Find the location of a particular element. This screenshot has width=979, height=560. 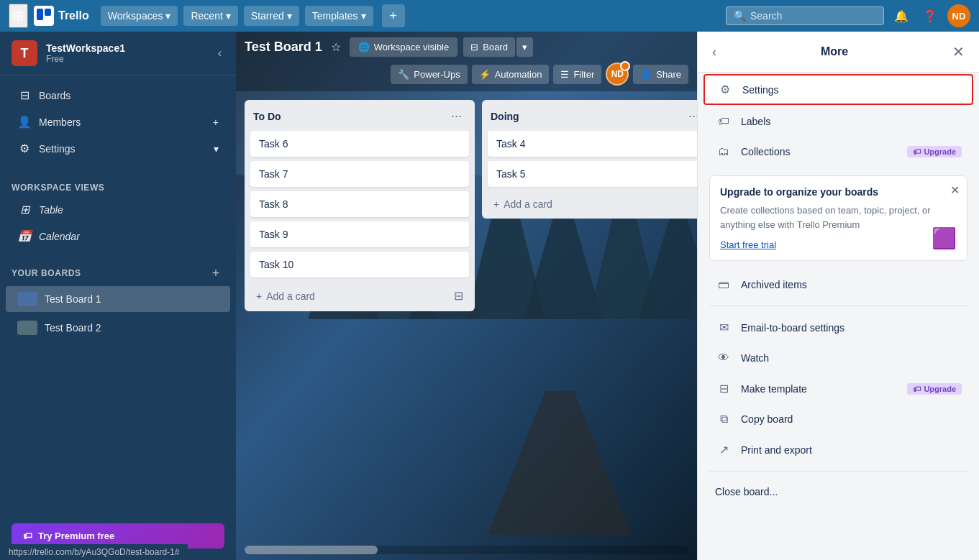

panel-title: More is located at coordinates (834, 52).